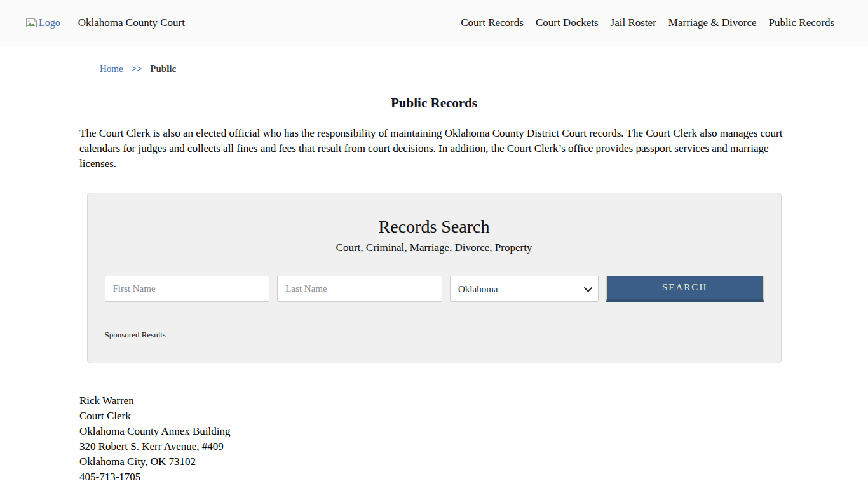 The image size is (868, 488). What do you see at coordinates (713, 23) in the screenshot?
I see `nav-item-marriage-divorce: Marriage & Divorce` at bounding box center [713, 23].